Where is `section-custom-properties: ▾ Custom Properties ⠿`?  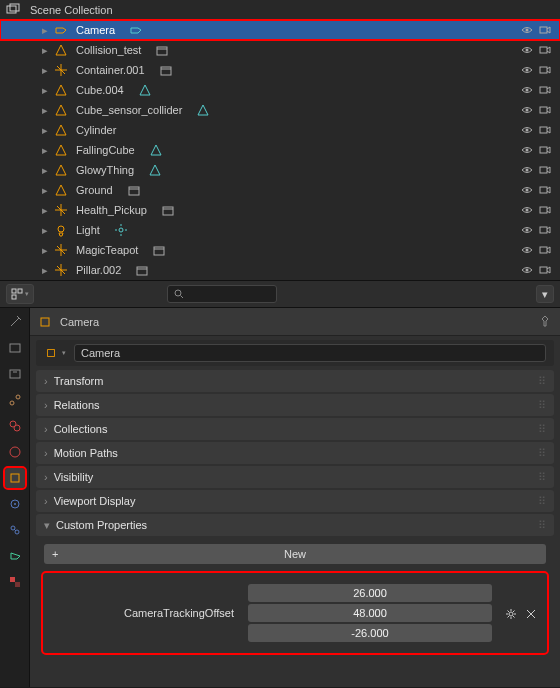
section-custom-properties: ▾ Custom Properties ⠿ is located at coordinates (295, 525).